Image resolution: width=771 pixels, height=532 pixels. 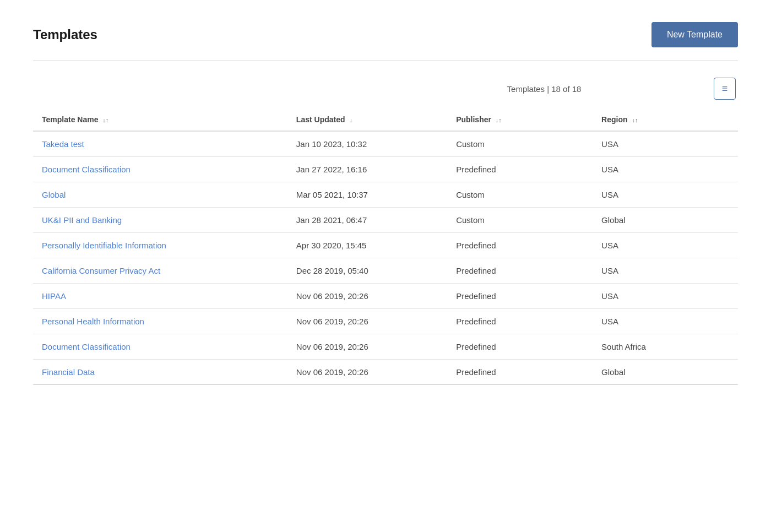 I want to click on row-name-cell: UK&I PII and Banking, so click(x=160, y=220).